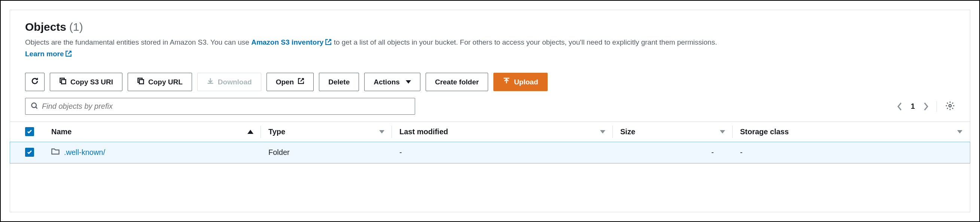  I want to click on cell-last-modified: -, so click(502, 152).